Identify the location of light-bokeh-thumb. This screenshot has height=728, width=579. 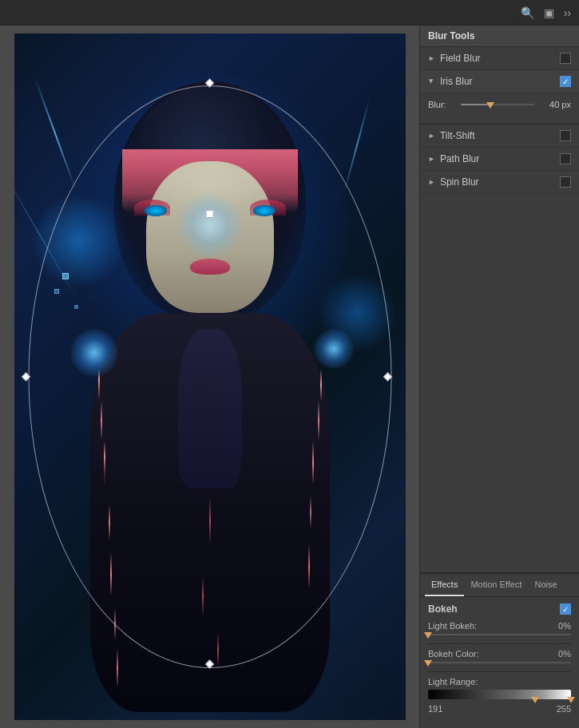
(428, 635).